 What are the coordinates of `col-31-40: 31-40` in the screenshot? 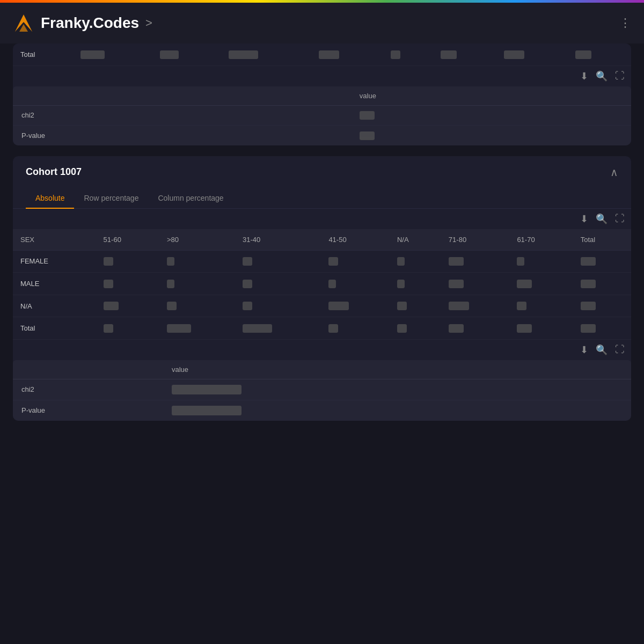 It's located at (278, 240).